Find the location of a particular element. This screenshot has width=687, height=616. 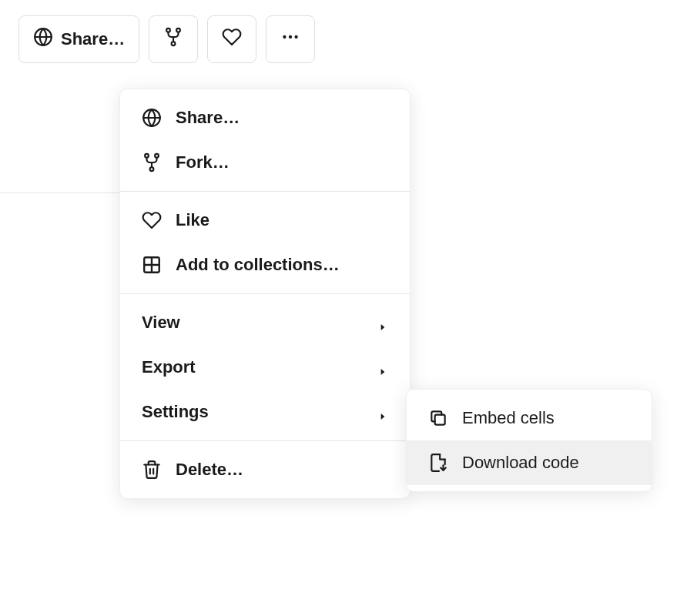

share-button: Share… is located at coordinates (79, 39).